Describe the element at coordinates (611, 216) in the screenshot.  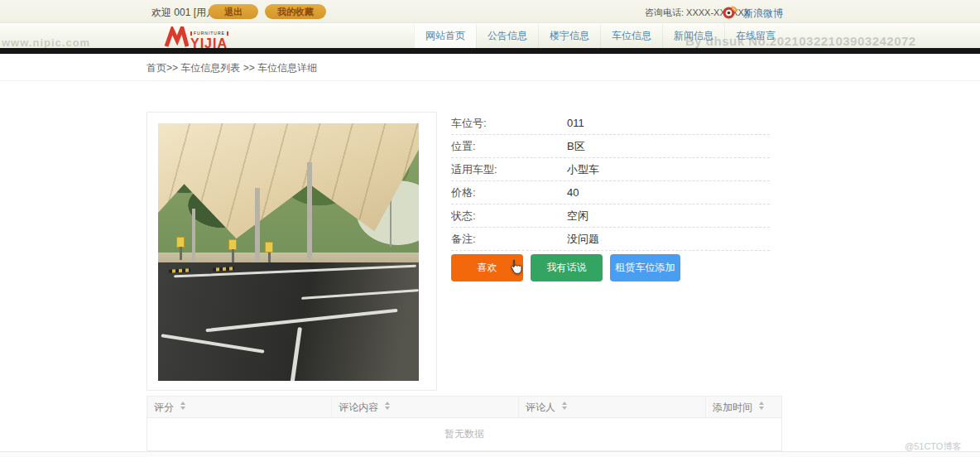
I see `detail-row-status: 状态: 空闲` at that location.